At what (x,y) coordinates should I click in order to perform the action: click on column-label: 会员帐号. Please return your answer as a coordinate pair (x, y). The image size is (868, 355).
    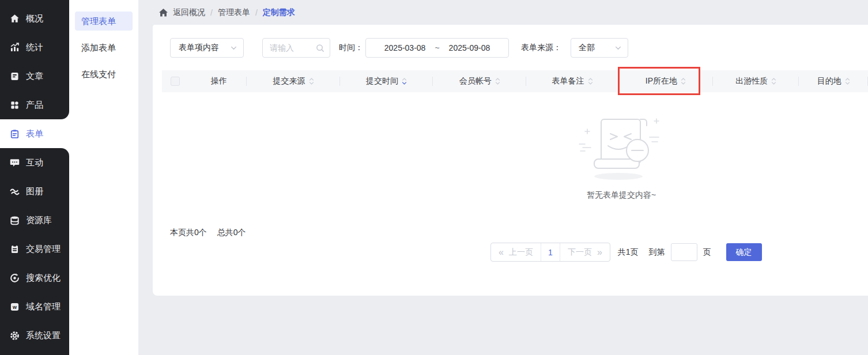
    Looking at the image, I should click on (475, 81).